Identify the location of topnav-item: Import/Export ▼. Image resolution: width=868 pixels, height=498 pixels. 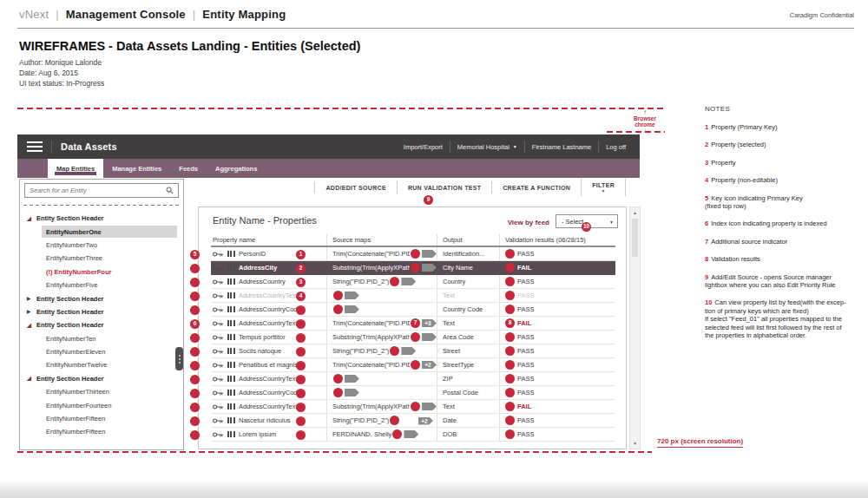
(424, 147).